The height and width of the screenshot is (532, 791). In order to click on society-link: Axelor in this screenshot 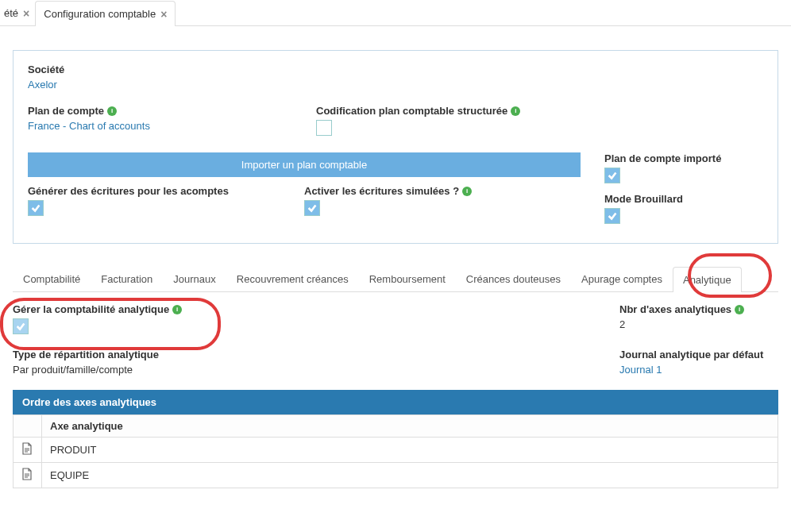, I will do `click(396, 84)`.